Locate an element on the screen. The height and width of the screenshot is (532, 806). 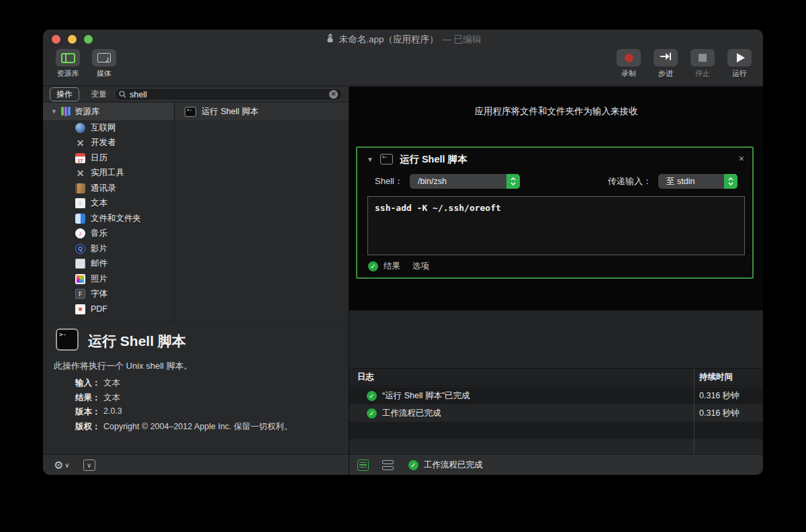
pdf-icon: ▤ is located at coordinates (81, 309).